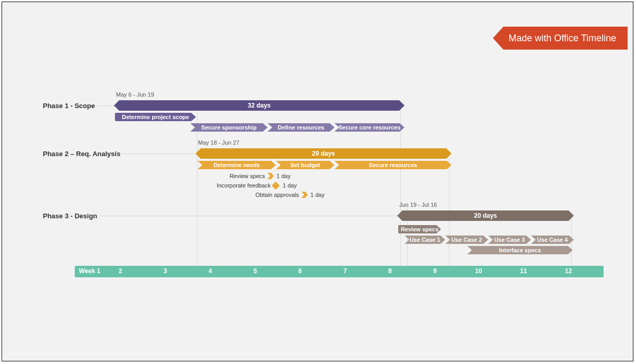 This screenshot has height=364, width=636. What do you see at coordinates (339, 272) in the screenshot?
I see `week-axis: Week 1 2 3 4 5 6 7 8 9 10 11 12` at bounding box center [339, 272].